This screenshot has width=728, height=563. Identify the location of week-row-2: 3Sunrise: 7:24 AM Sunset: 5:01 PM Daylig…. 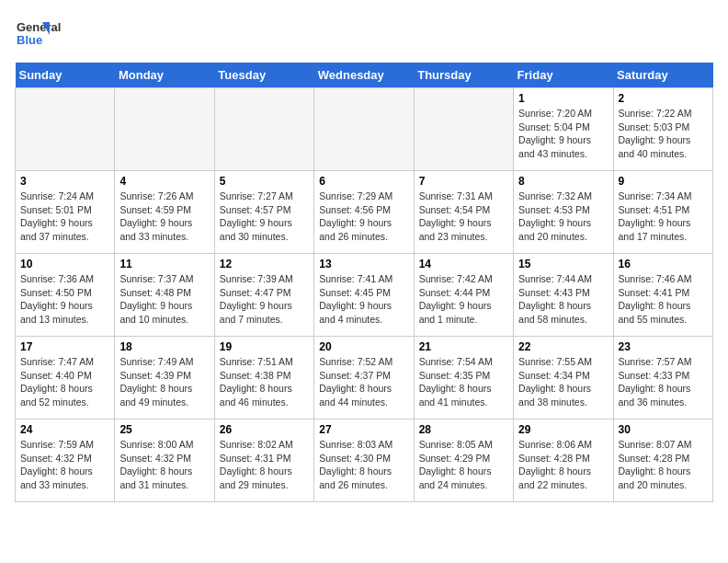
(364, 213).